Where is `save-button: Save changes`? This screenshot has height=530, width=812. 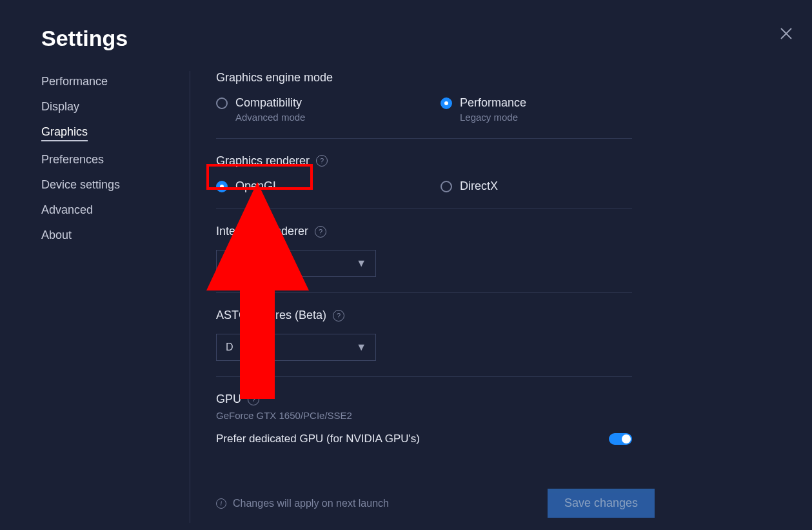
save-button: Save changes is located at coordinates (601, 504).